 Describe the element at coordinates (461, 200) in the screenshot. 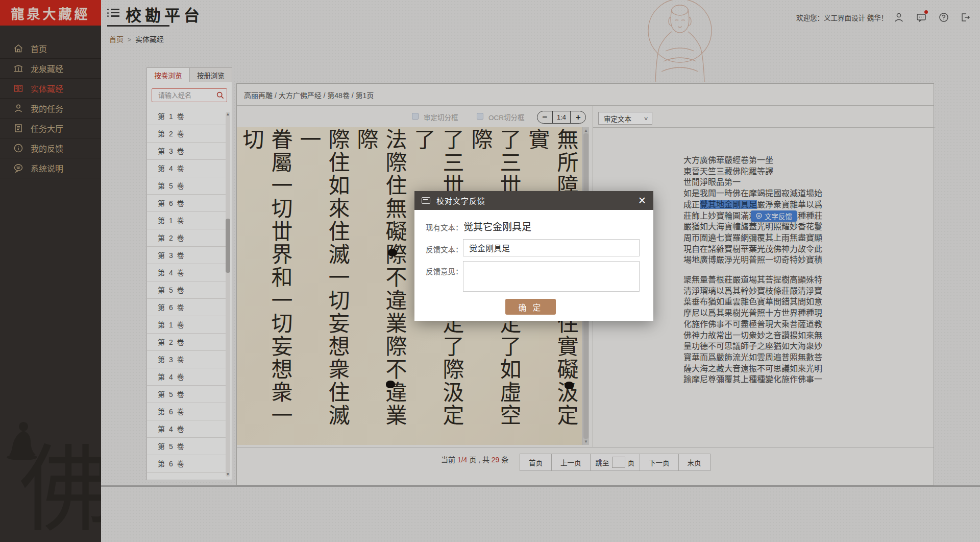

I see `modal-title: 校对文字反馈` at that location.